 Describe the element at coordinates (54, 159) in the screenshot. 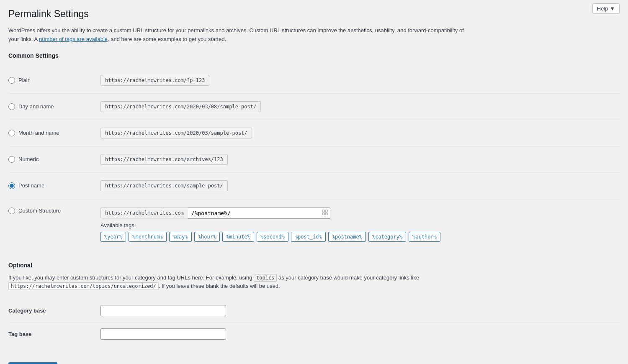

I see `numeric-radio-label: Numeric` at that location.